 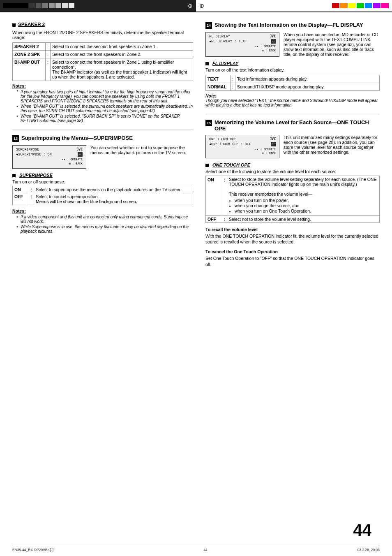 What do you see at coordinates (223, 139) in the screenshot?
I see `display-text-1: ONE TOUCH OPE` at bounding box center [223, 139].